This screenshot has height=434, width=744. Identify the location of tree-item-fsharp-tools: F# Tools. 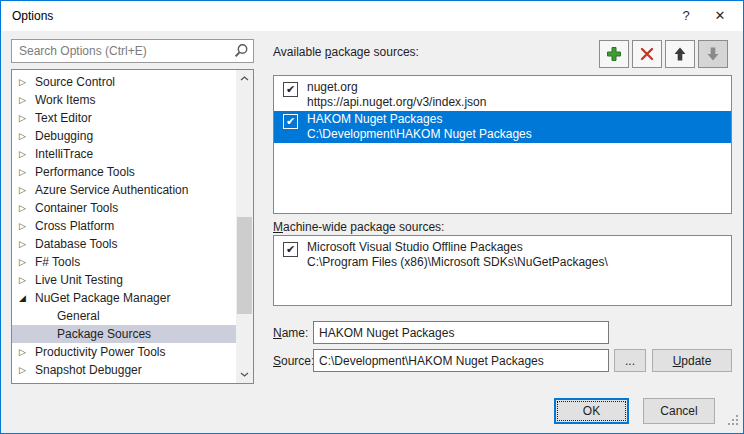
(124, 262).